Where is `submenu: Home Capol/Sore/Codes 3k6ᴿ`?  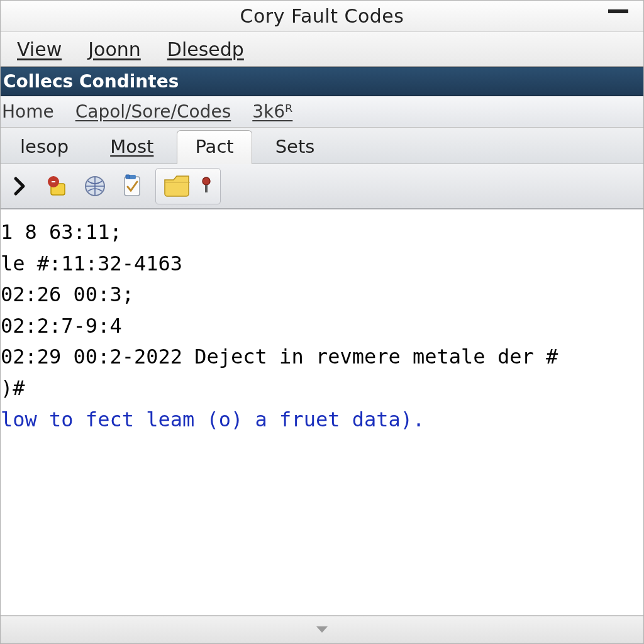 submenu: Home Capol/Sore/Codes 3k6ᴿ is located at coordinates (322, 112).